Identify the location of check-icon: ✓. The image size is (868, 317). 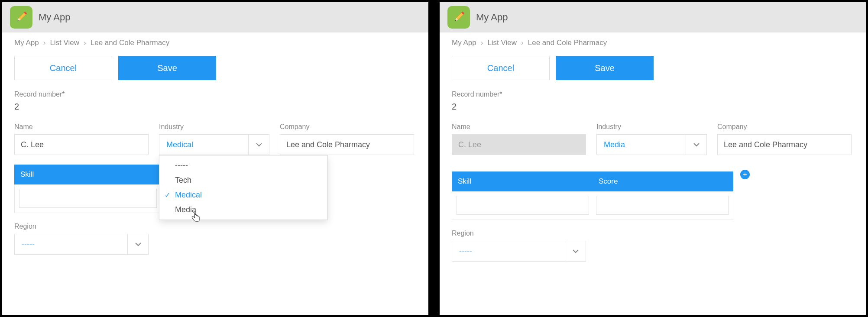
(167, 195).